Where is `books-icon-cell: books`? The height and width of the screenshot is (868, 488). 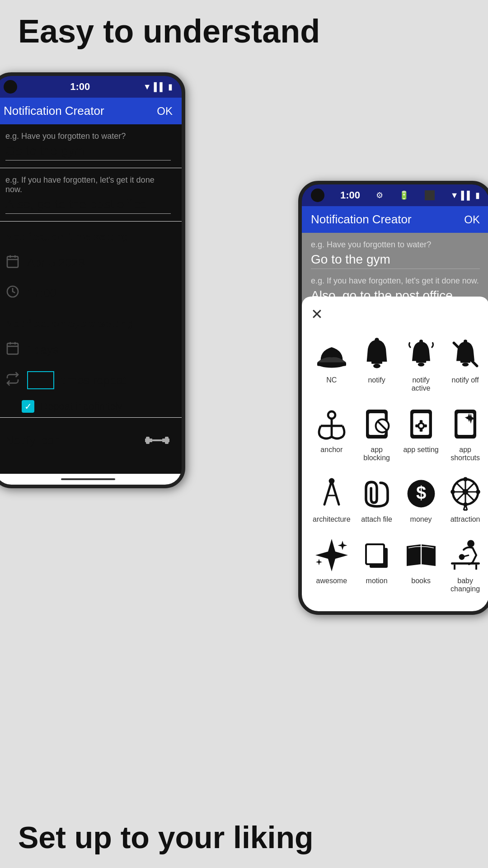
books-icon-cell: books is located at coordinates (421, 565).